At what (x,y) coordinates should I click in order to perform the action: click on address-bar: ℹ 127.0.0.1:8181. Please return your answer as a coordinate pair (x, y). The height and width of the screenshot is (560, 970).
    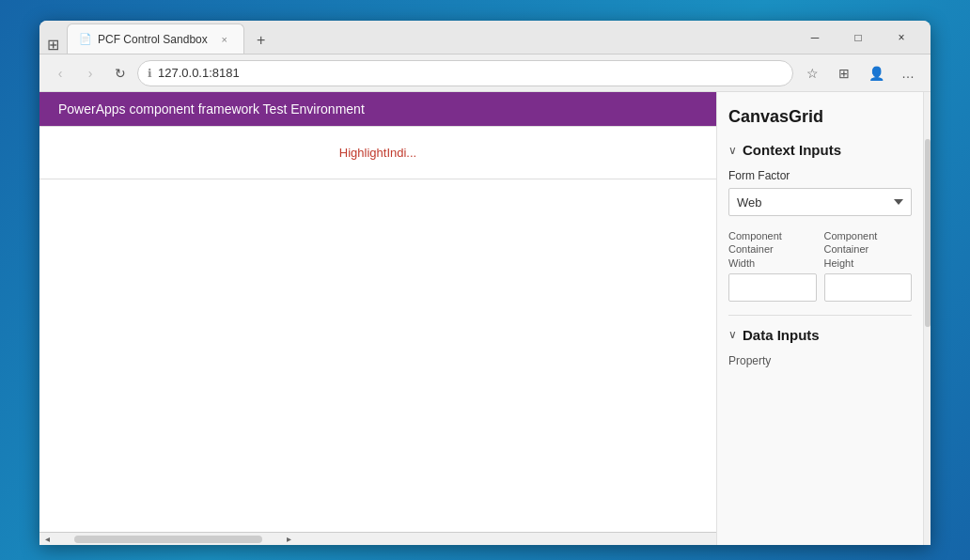
    Looking at the image, I should click on (465, 73).